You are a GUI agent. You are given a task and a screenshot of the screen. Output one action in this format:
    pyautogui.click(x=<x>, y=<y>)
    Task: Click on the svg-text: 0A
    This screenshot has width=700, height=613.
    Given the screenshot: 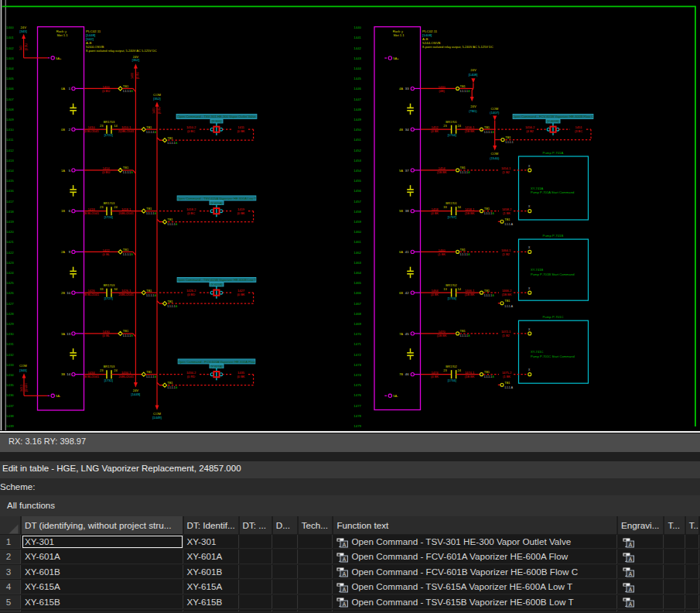 What is the action you would take?
    pyautogui.click(x=63, y=88)
    